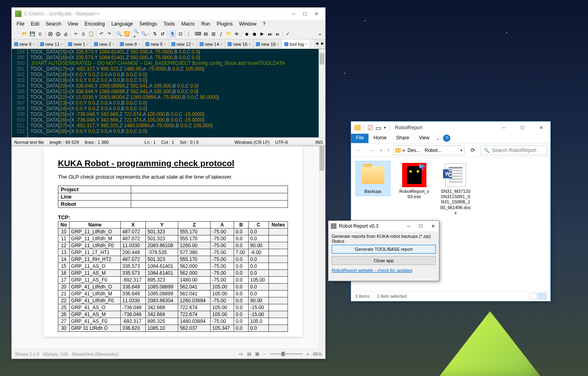 The height and width of the screenshot is (376, 588). Describe the element at coordinates (101, 34) in the screenshot. I see `undo-icon: ↶` at that location.